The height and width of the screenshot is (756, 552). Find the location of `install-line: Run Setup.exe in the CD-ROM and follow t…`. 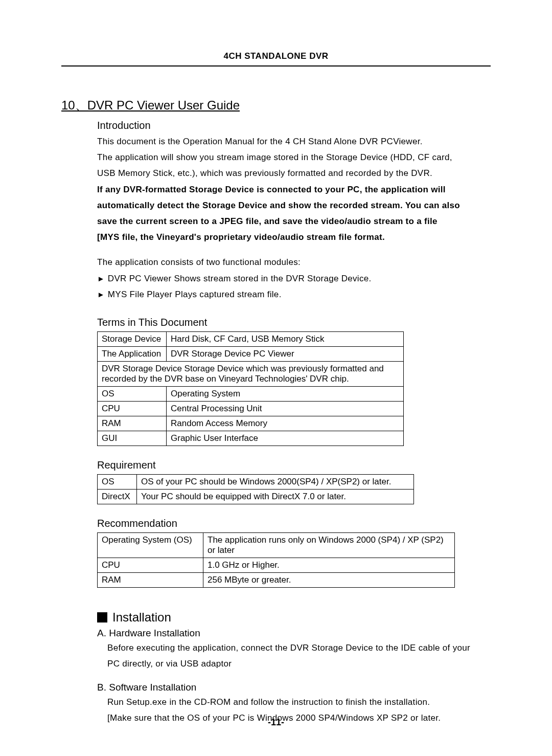

install-line: Run Setup.exe in the CD-ROM and follow t… is located at coordinates (299, 702).